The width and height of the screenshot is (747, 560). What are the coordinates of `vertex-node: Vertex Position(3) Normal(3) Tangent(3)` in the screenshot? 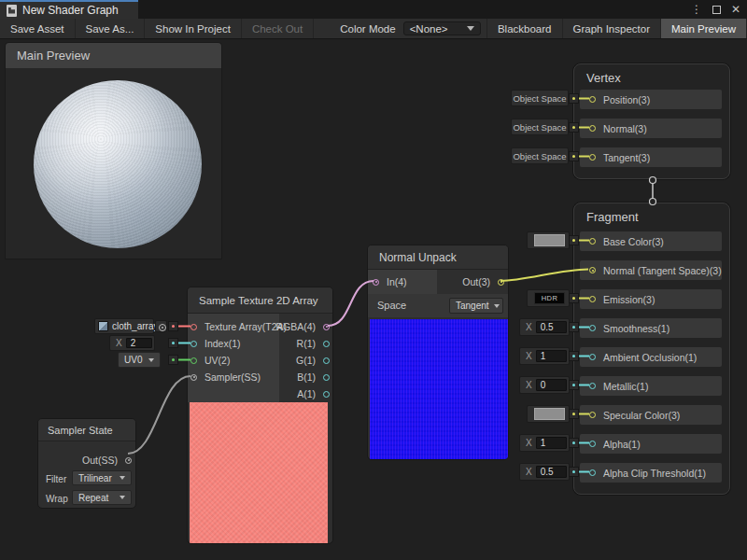 It's located at (652, 121).